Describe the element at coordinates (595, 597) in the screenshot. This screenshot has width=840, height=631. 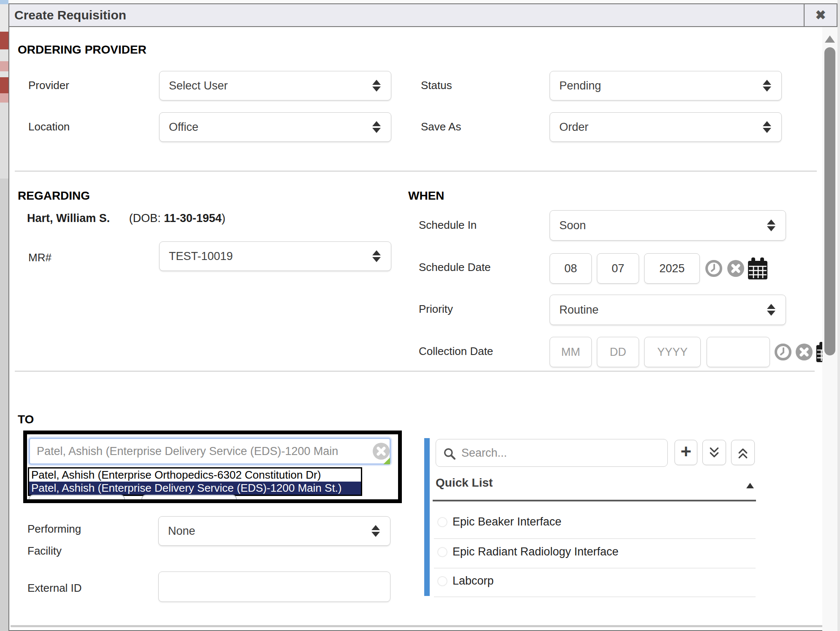
I see `list-row-divider` at that location.